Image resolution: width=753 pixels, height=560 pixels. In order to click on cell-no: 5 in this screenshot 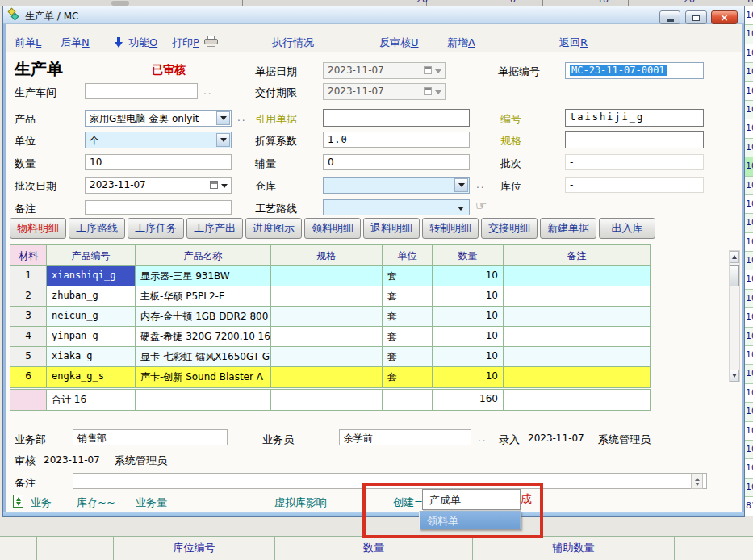, I will do `click(29, 357)`.